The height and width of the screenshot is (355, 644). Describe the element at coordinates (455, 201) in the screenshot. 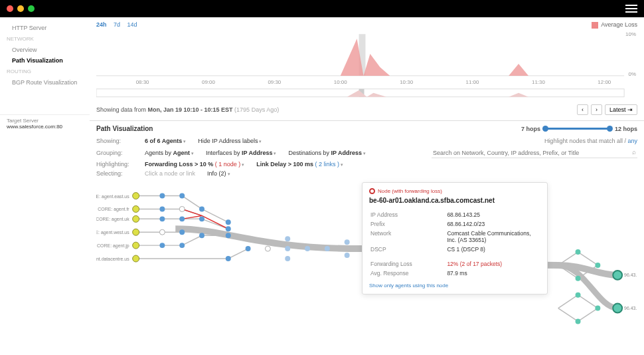

I see `tooltip-title: be-60-ar01.oakland.ca.sfba.comcast.net` at that location.